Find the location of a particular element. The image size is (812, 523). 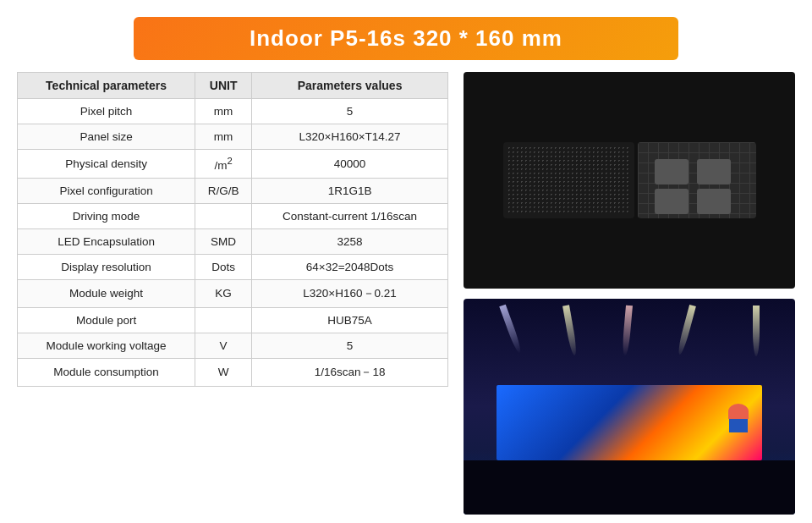

cell-unit: W is located at coordinates (223, 372).